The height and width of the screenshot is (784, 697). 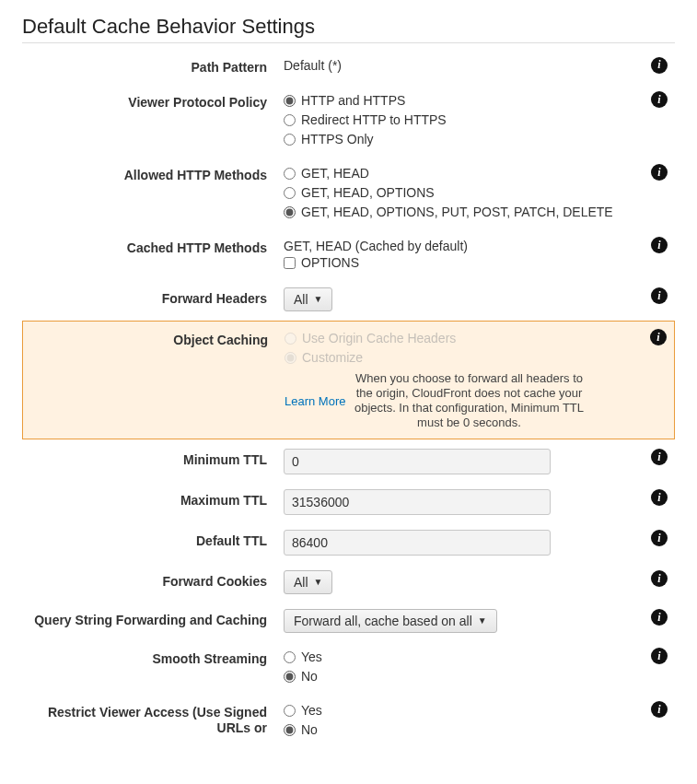 I want to click on label-restrict-viewer: Restrict Viewer Access (Use Signed URLs …, so click(x=155, y=719).